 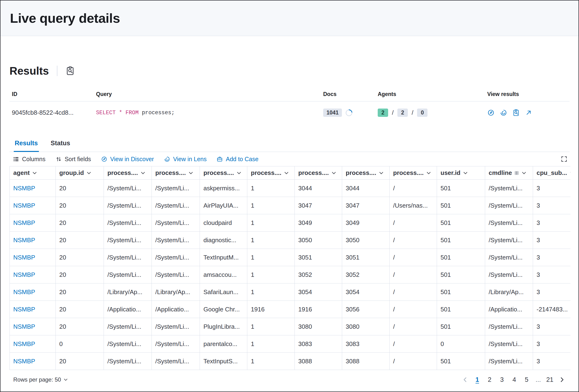 What do you see at coordinates (514, 380) in the screenshot?
I see `pagination-page-4: 4` at bounding box center [514, 380].